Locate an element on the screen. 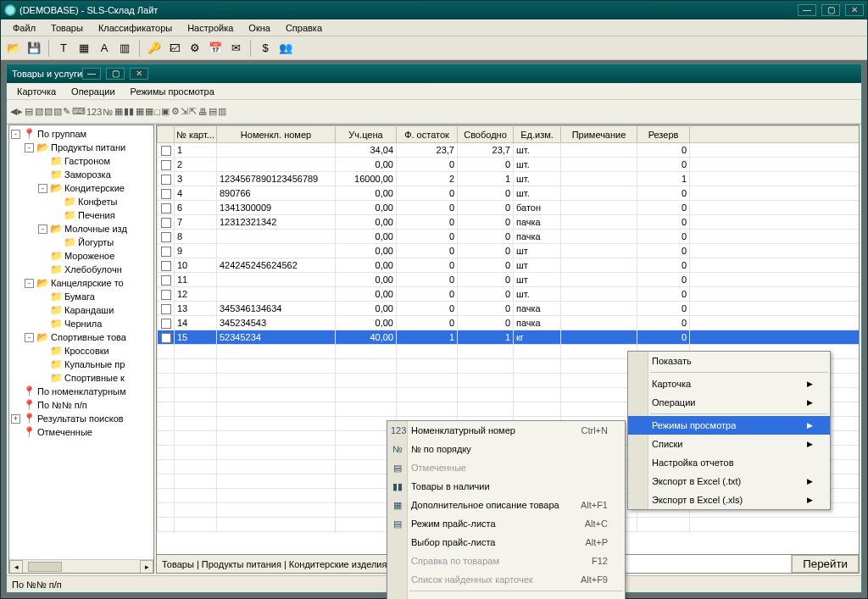 Image resolution: width=868 pixels, height=599 pixels. folder-open-icon: 📂 is located at coordinates (14, 48).